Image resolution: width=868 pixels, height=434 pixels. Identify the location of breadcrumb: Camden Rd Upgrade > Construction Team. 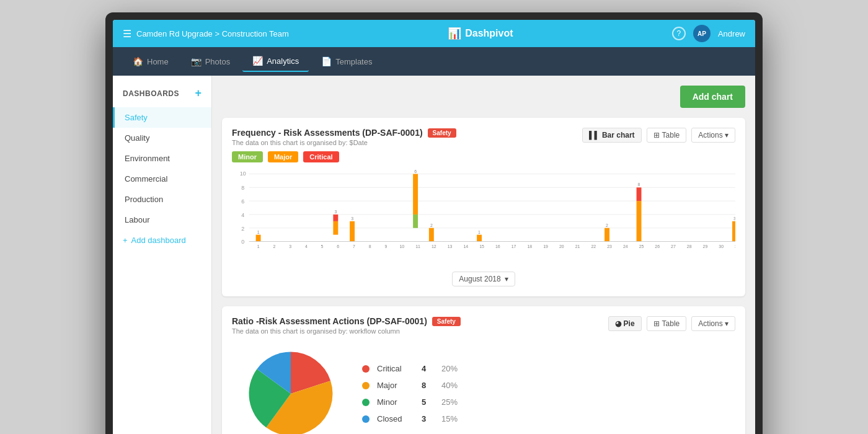
(213, 33).